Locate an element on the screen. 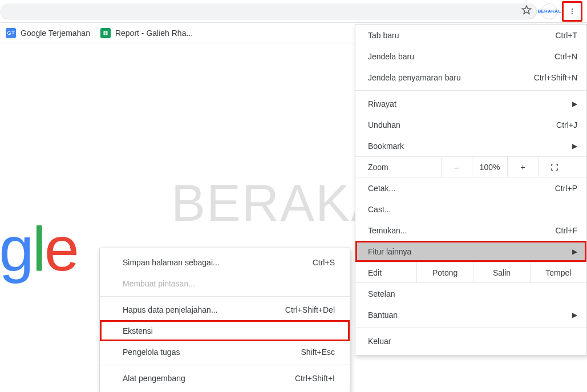  menu-history: Riwayat ▶ is located at coordinates (471, 104).